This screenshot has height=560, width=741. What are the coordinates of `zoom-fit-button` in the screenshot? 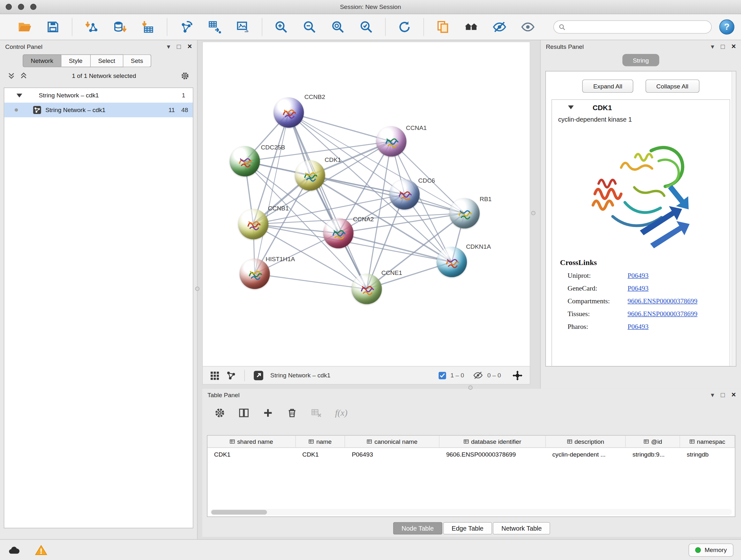 It's located at (338, 27).